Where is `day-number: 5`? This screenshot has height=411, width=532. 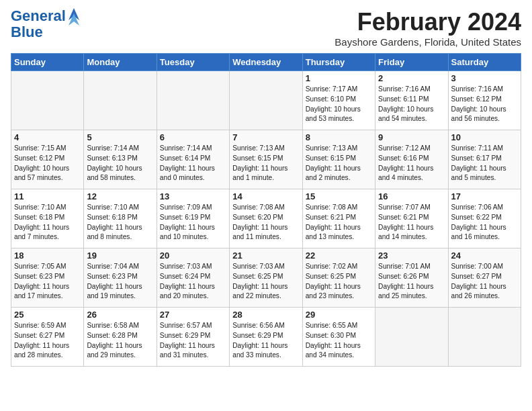
day-number: 5 is located at coordinates (120, 137).